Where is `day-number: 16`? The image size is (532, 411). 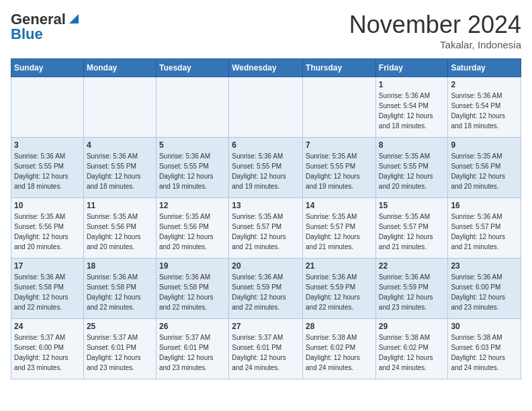 day-number: 16 is located at coordinates (484, 205).